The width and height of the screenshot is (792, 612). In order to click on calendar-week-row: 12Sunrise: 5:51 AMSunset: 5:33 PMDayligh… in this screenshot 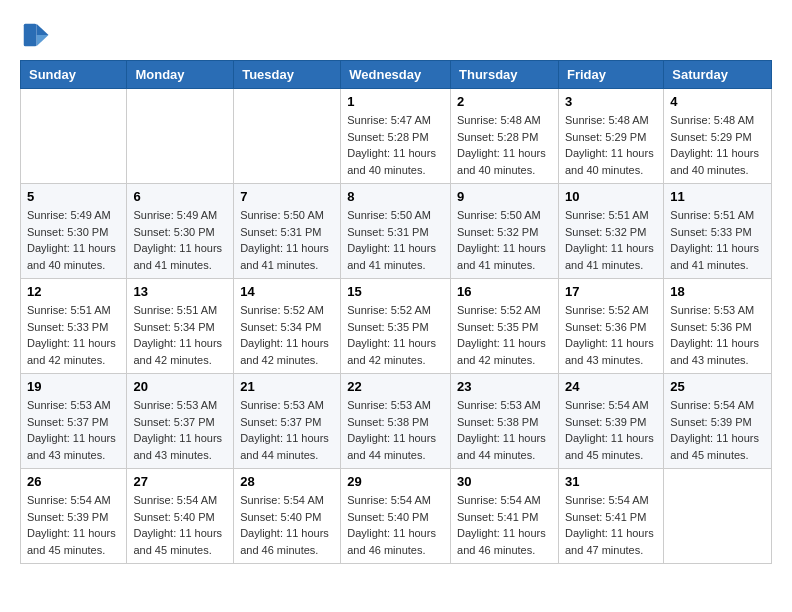, I will do `click(396, 326)`.